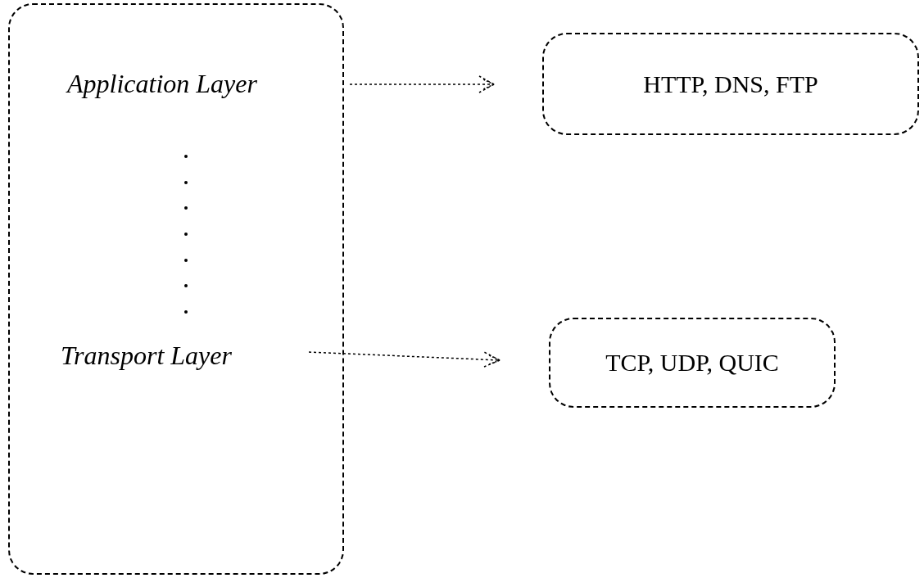 This screenshot has height=578, width=924. Describe the element at coordinates (430, 86) in the screenshot. I see `arrow-app-to-protocols` at that location.